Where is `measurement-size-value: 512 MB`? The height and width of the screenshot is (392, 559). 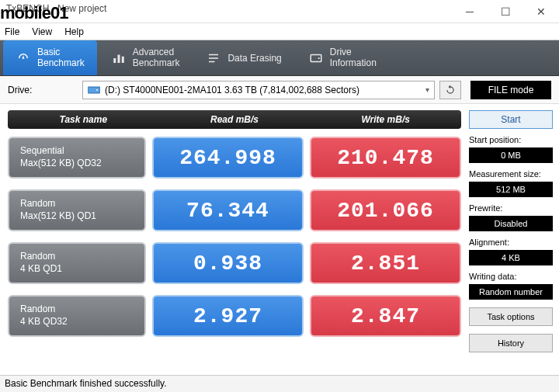 measurement-size-value: 512 MB is located at coordinates (511, 189).